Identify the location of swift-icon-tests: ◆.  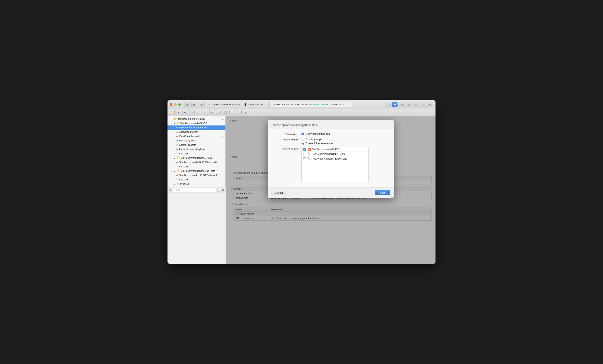
(177, 162).